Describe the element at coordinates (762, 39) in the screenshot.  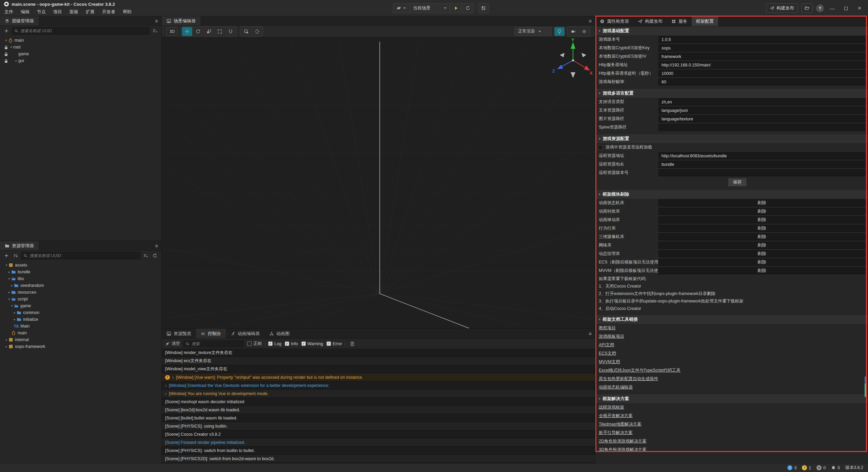
I see `field-input-游戏版本号` at that location.